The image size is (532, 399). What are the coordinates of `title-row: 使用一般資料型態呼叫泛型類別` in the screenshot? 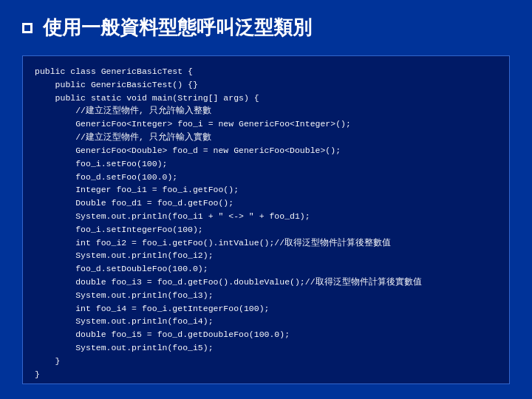 It's located at (266, 28).